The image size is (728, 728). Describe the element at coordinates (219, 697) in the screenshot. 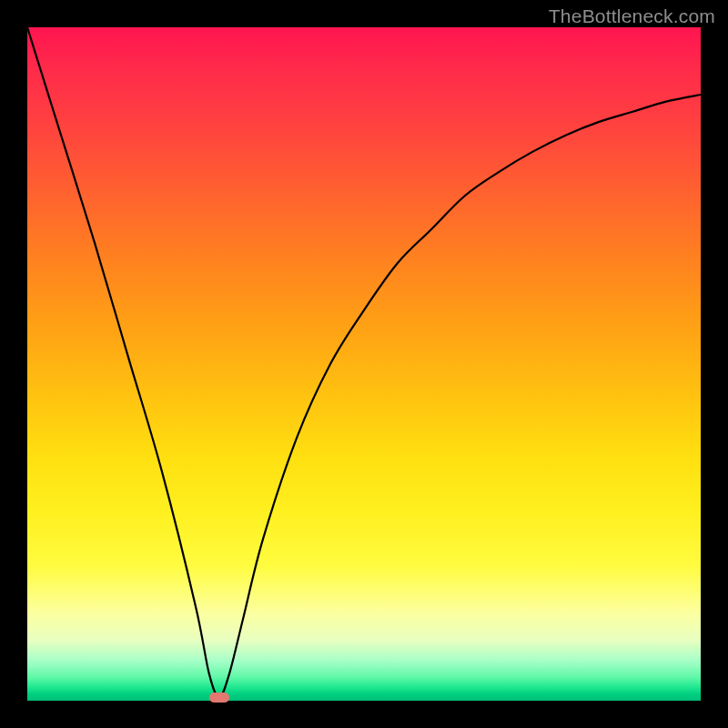

I see `optimum-marker` at that location.